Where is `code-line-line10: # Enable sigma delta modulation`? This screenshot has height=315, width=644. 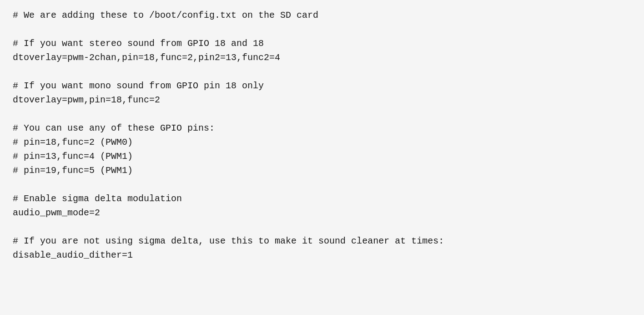 code-line-line10: # Enable sigma delta modulation is located at coordinates (97, 198).